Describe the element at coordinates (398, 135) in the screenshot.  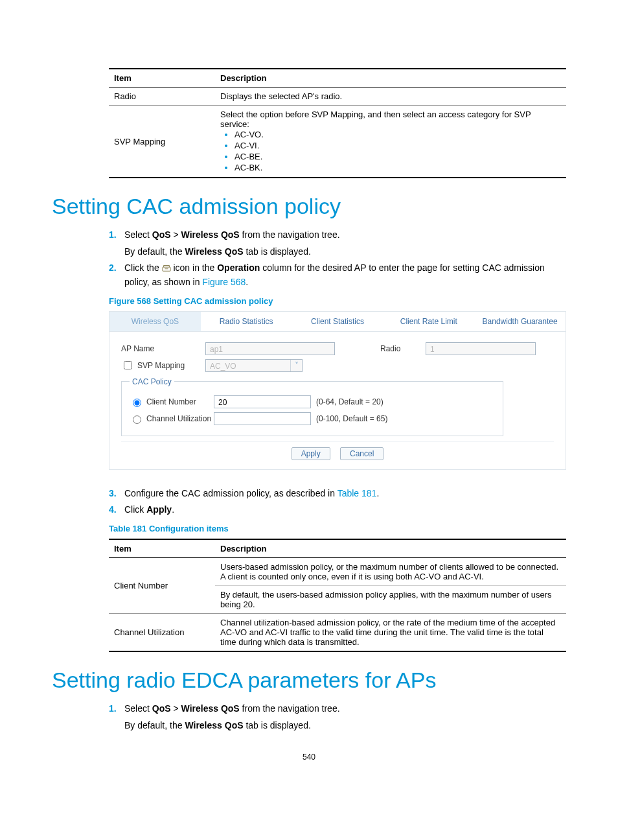
I see `list-item: AC-VO.` at that location.